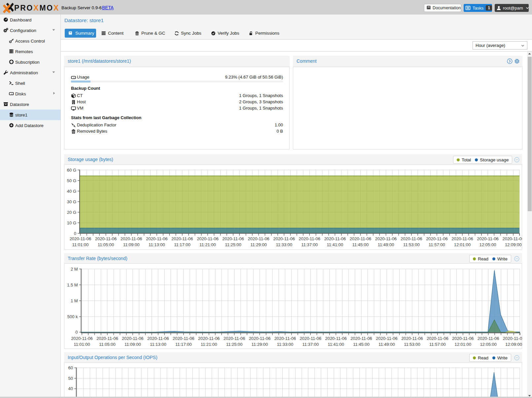 The image size is (532, 398). I want to click on svg-text: 20 G, so click(72, 213).